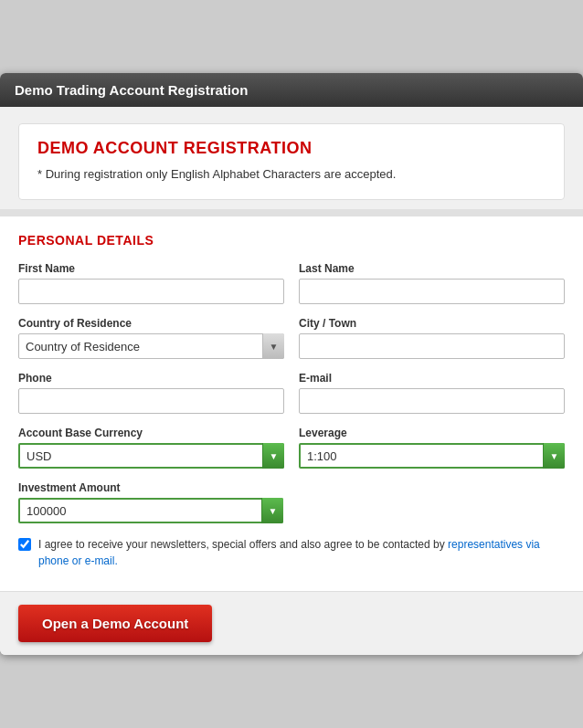 Image resolution: width=583 pixels, height=728 pixels. I want to click on currency-leverage-row: Account Base Currency USD EUR GBP ▼ Leve…, so click(292, 448).